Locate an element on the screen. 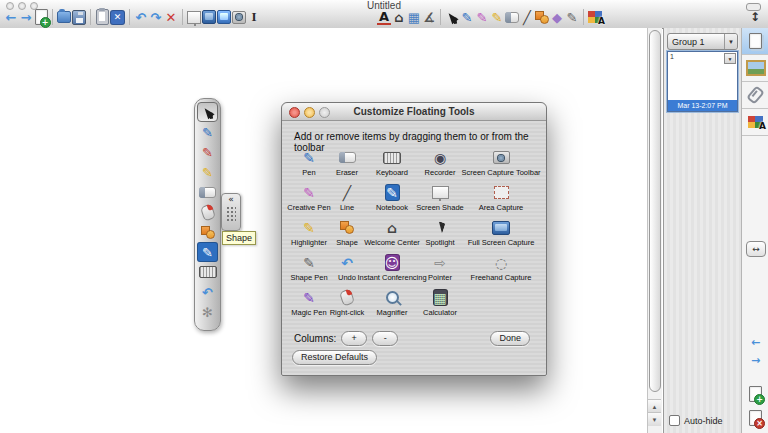  tool-item-line: ╱Line is located at coordinates (347, 198).